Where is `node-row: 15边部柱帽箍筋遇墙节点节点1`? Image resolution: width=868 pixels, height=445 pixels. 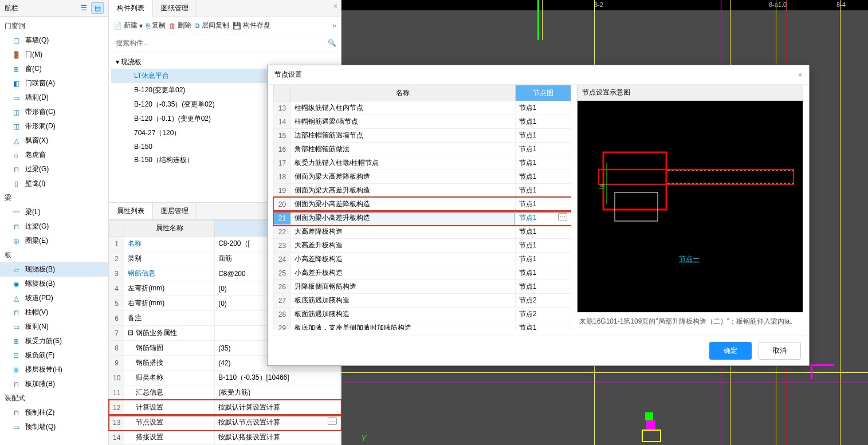
node-row: 15边部柱帽箍筋遇墙节点节点1 is located at coordinates (423, 136).